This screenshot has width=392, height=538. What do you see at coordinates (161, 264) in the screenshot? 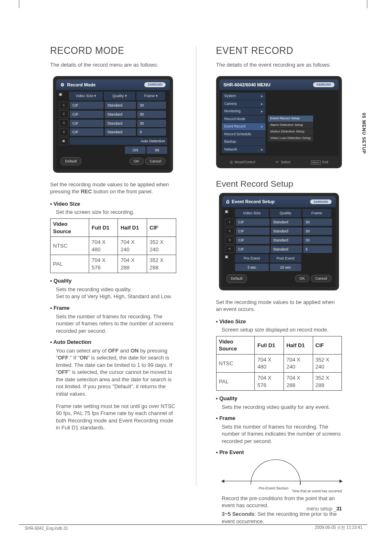
I see `td: 352 X 288` at bounding box center [161, 264].